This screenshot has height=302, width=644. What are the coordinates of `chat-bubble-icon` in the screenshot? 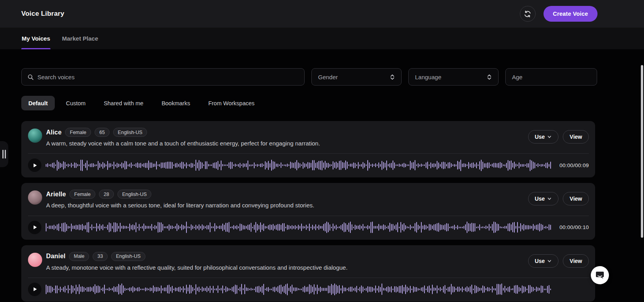 It's located at (600, 275).